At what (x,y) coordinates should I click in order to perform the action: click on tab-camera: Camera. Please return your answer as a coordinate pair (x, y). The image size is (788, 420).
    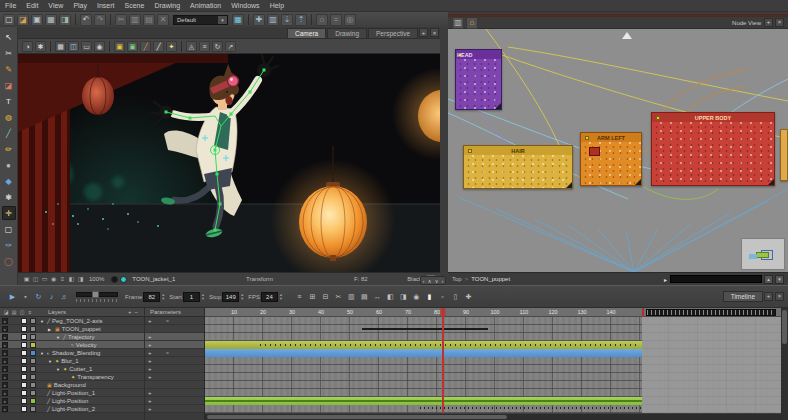
    Looking at the image, I should click on (306, 33).